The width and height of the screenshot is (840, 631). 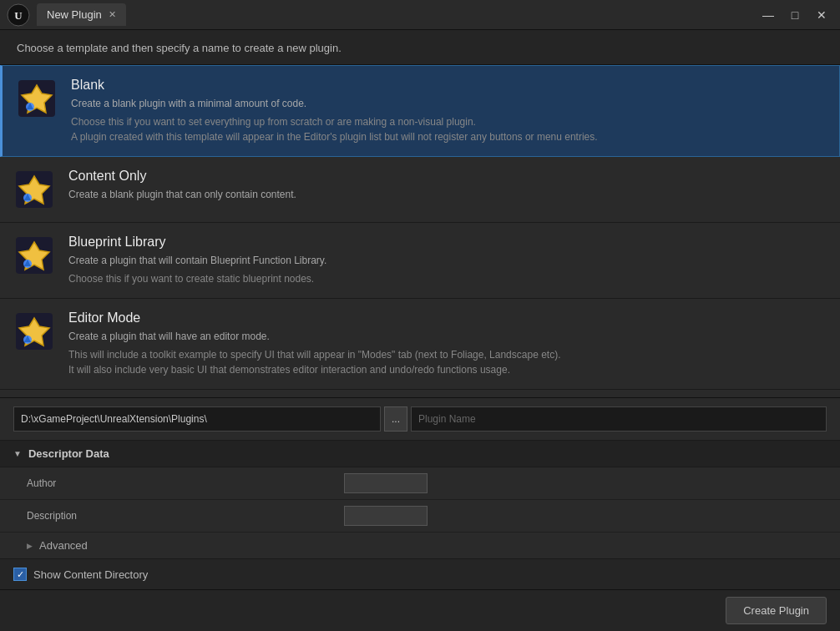 What do you see at coordinates (448, 85) in the screenshot?
I see `template-name-blank: Blank` at bounding box center [448, 85].